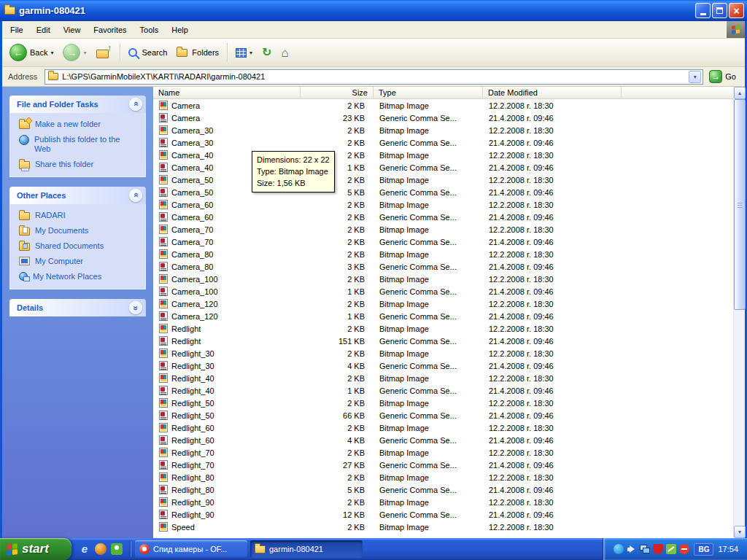 The image size is (747, 560). I want to click on file-row: Redlight_401 KBGeneric Comma Se...21.4.2…, so click(444, 391).